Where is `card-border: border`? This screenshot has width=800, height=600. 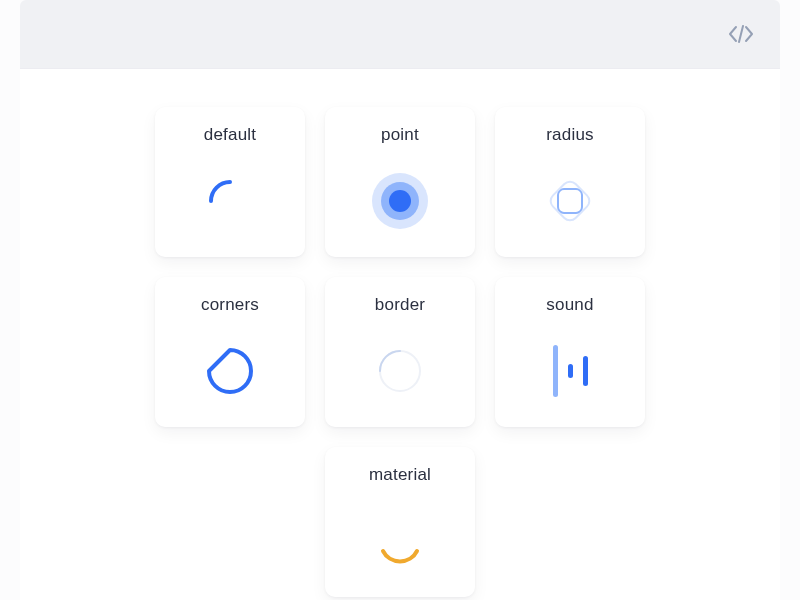 card-border: border is located at coordinates (400, 352).